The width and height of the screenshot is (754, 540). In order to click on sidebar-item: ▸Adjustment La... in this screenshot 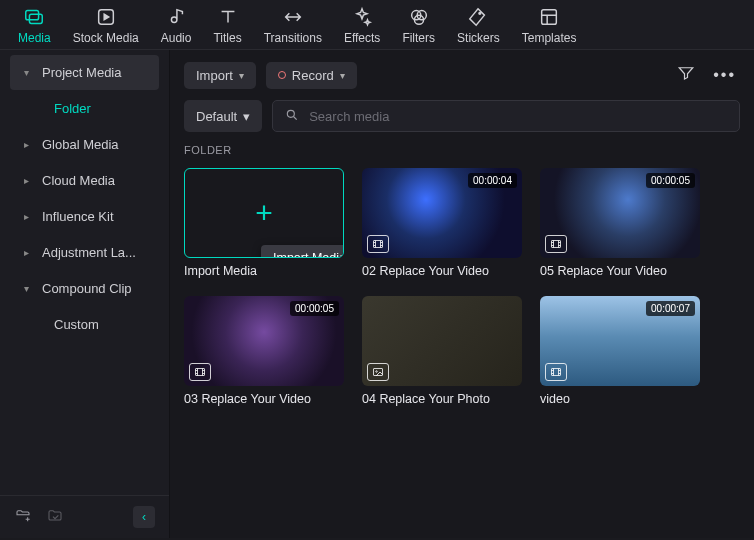, I will do `click(84, 252)`.